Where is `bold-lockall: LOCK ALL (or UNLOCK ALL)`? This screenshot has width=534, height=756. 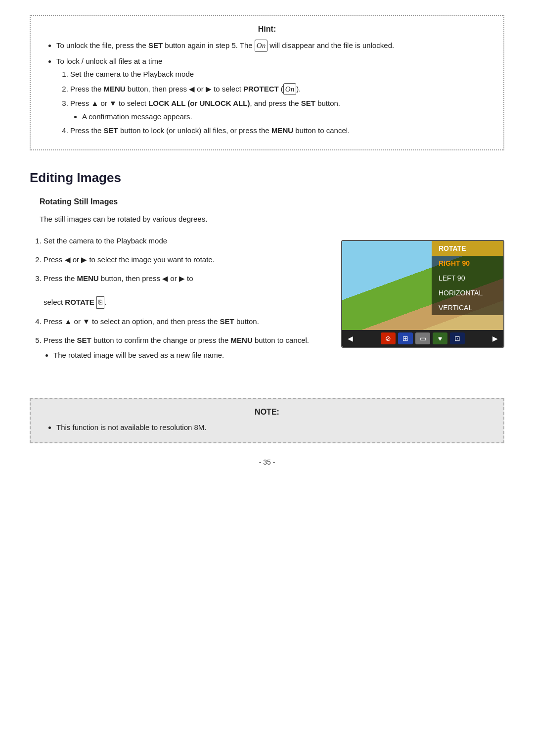 bold-lockall: LOCK ALL (or UNLOCK ALL) is located at coordinates (199, 103).